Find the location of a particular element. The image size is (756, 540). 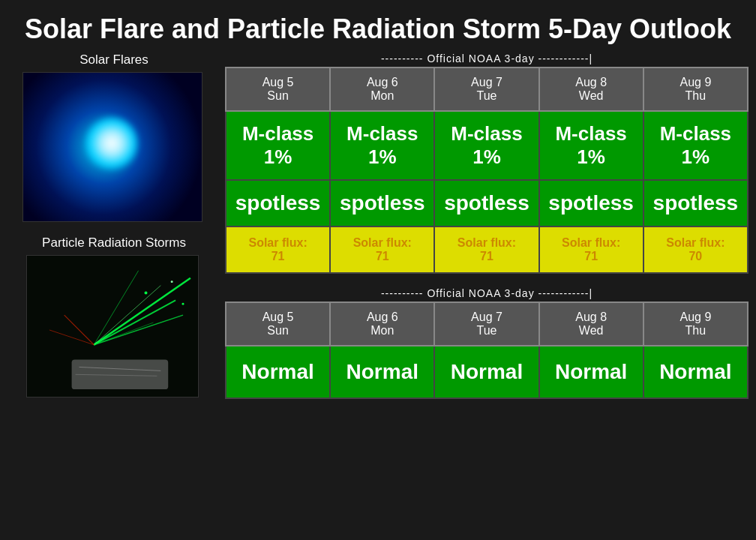

particle-image is located at coordinates (112, 326).